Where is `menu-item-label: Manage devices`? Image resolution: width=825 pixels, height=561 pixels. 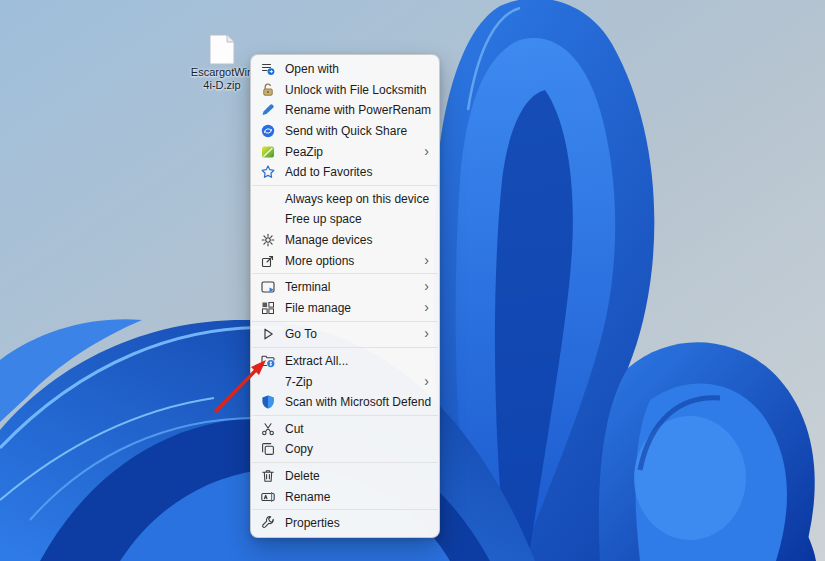
menu-item-label: Manage devices is located at coordinates (358, 240).